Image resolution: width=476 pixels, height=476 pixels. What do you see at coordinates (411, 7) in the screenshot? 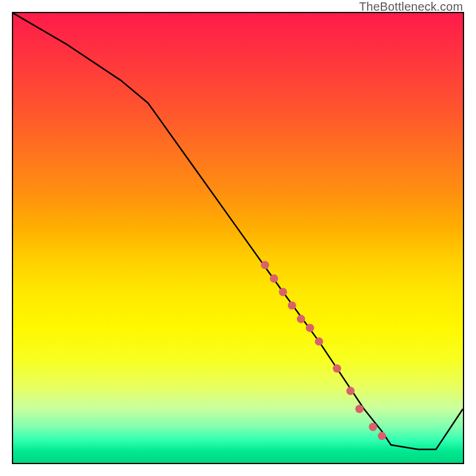
I see `watermark-text: TheBottleneck.com` at bounding box center [411, 7].